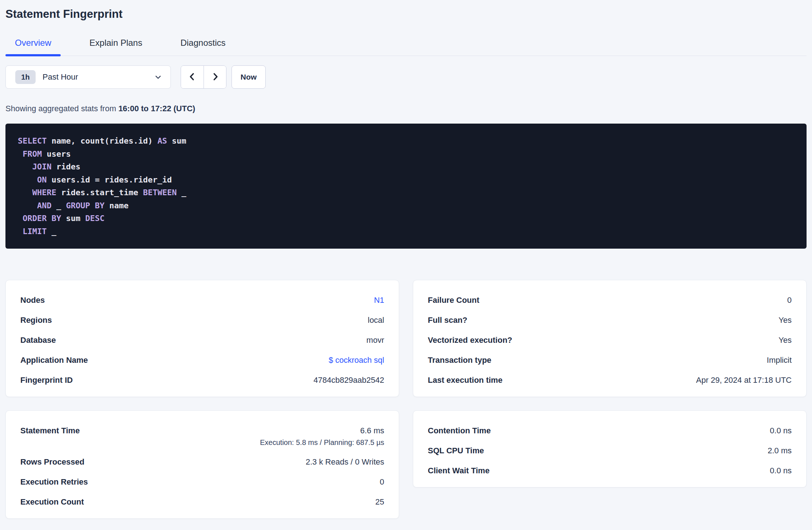  Describe the element at coordinates (157, 108) in the screenshot. I see `stats-line-range: 16:00 to 17:22 (UTC)` at that location.